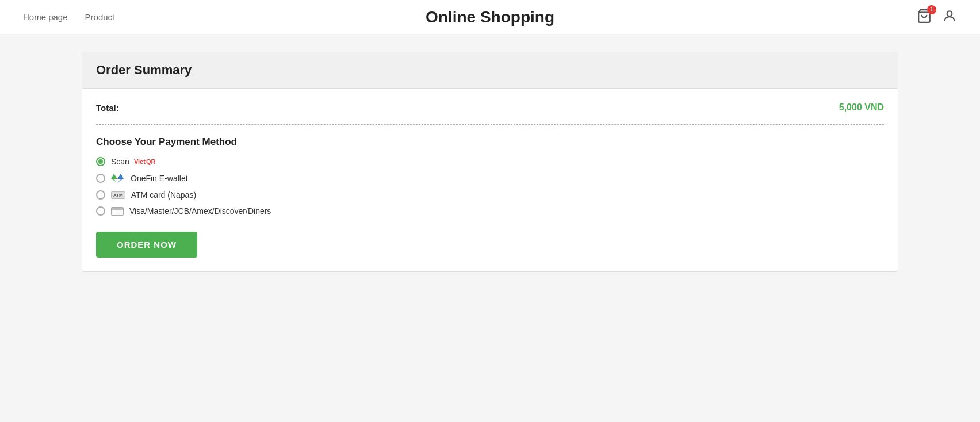  Describe the element at coordinates (932, 10) in the screenshot. I see `cart-badge: 1` at that location.